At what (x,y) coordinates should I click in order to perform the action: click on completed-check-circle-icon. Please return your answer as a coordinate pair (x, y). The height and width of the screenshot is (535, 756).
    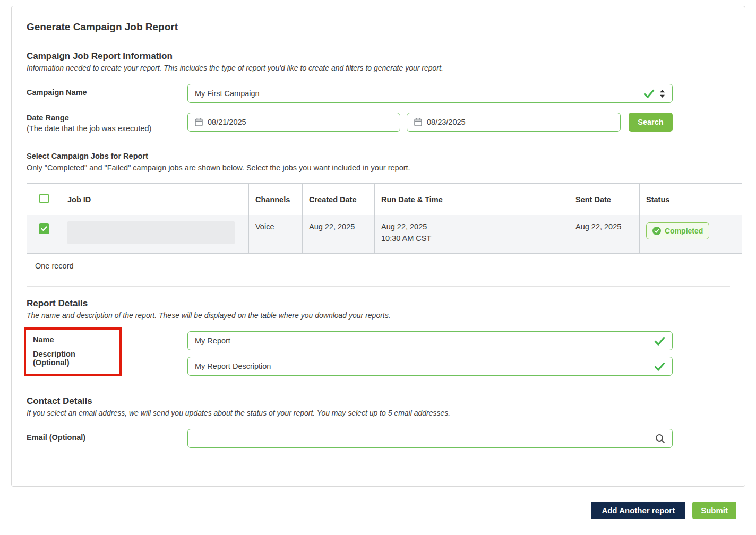
    Looking at the image, I should click on (657, 231).